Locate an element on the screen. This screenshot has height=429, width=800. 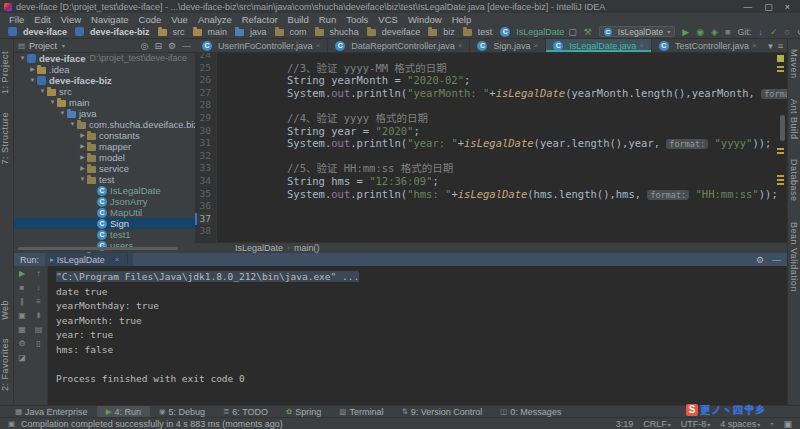
breadcrumb-deve-iface-biz: deve-iface-biz is located at coordinates (112, 32).